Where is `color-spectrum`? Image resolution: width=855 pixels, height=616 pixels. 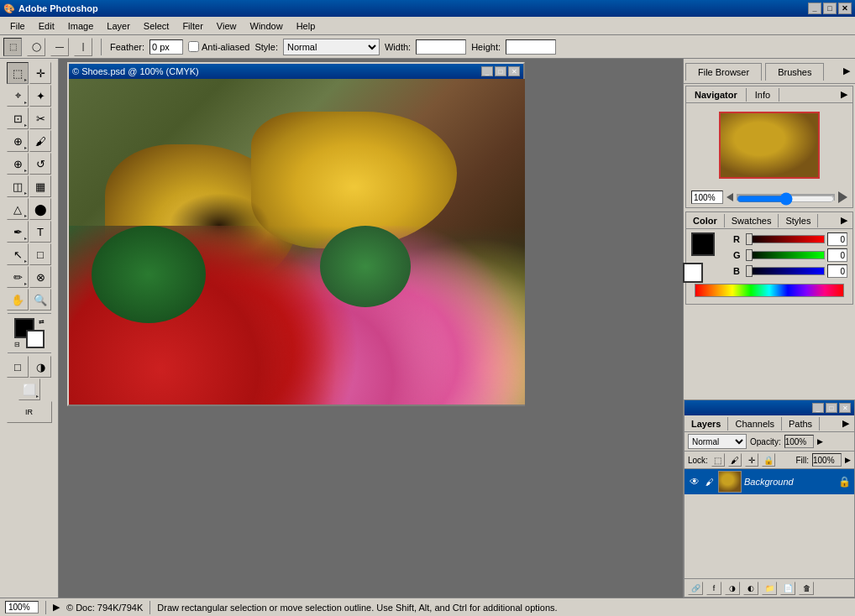
color-spectrum is located at coordinates (769, 290).